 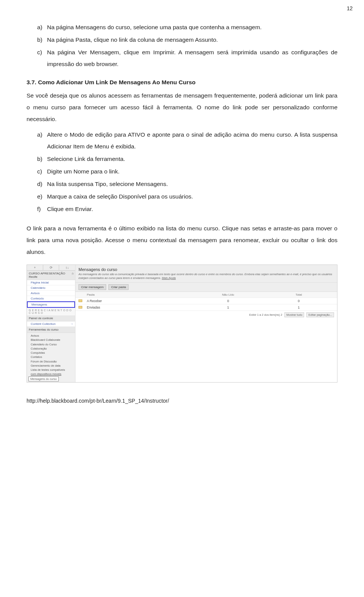 I want to click on management-header: G E R E N C I A M E N T O D O C U R S O, so click(x=51, y=312).